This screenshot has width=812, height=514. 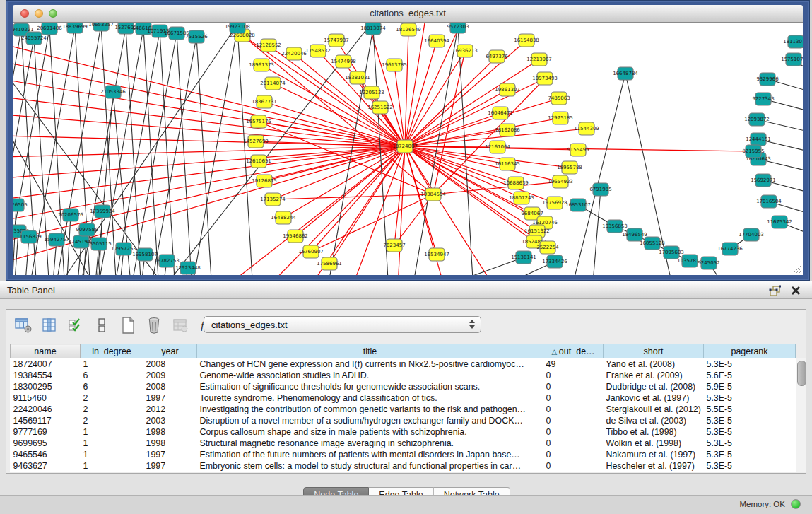 What do you see at coordinates (587, 129) in the screenshot?
I see `graph-node: 11544309` at bounding box center [587, 129].